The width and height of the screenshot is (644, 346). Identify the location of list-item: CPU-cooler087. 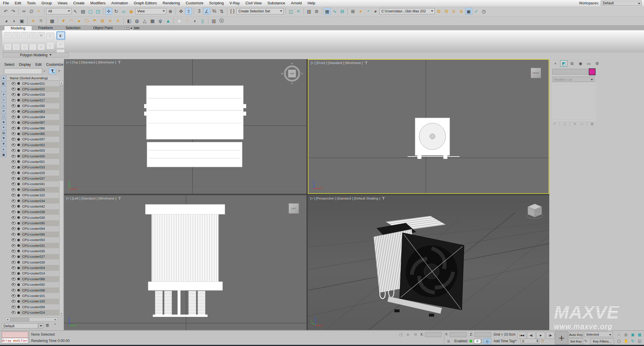
(33, 123).